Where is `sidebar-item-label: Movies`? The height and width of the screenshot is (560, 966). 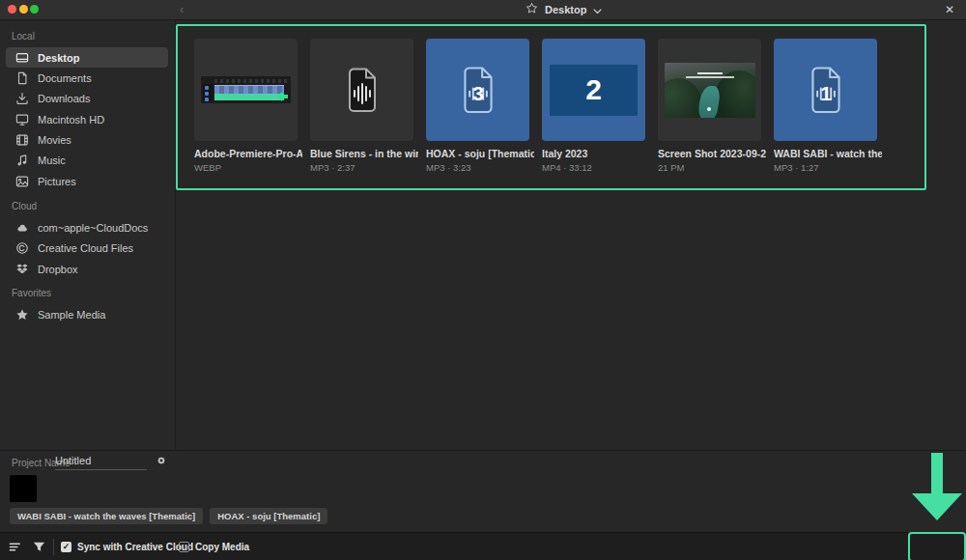 sidebar-item-label: Movies is located at coordinates (54, 140).